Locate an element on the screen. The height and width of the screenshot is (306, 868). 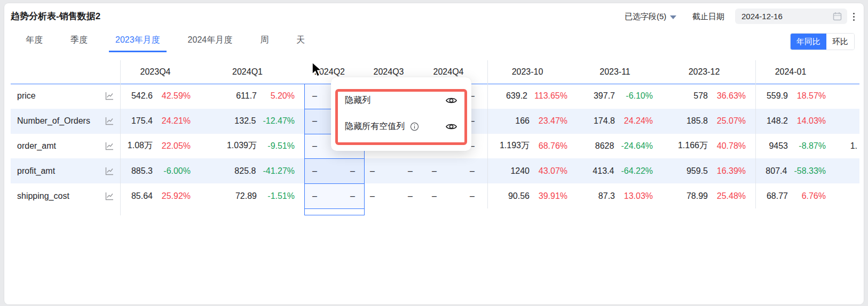
value-cell: 959.516.39% is located at coordinates (709, 171).